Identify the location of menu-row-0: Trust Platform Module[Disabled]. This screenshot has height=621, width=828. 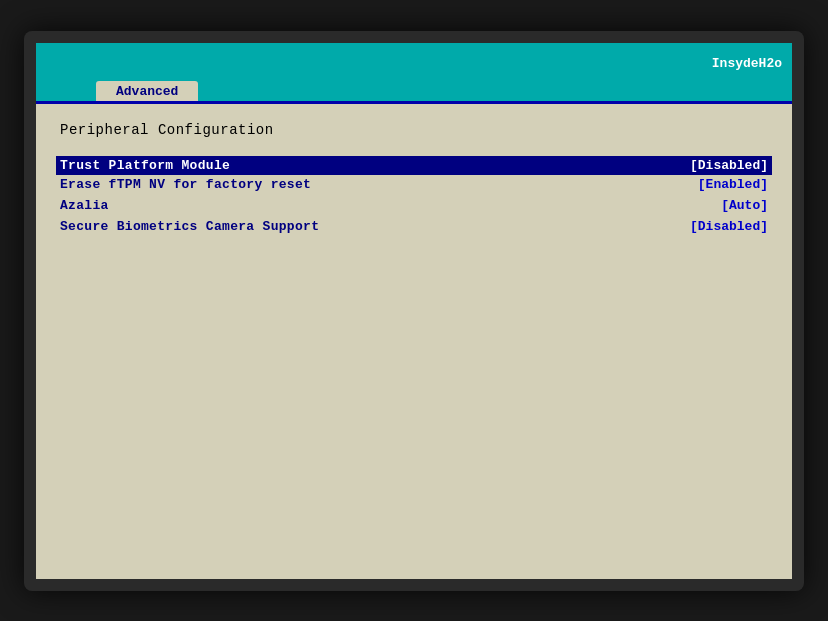
(414, 166).